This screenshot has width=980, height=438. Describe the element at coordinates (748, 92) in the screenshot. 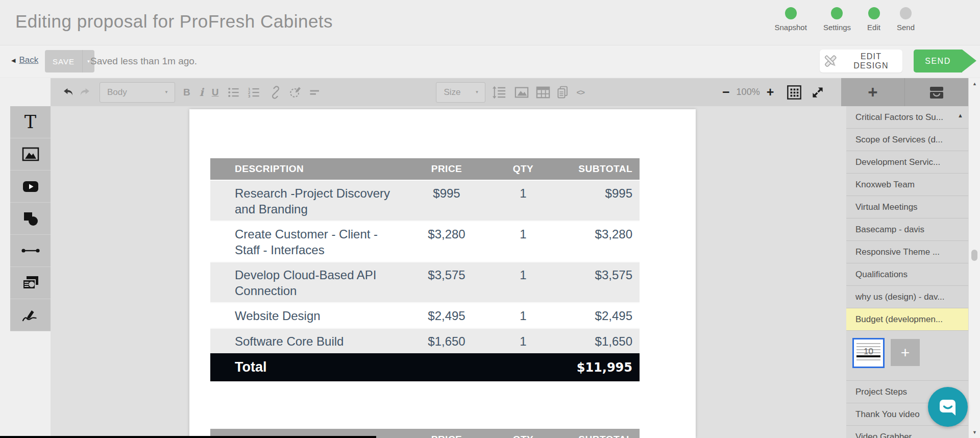

I see `zoom-level: 100%` at that location.